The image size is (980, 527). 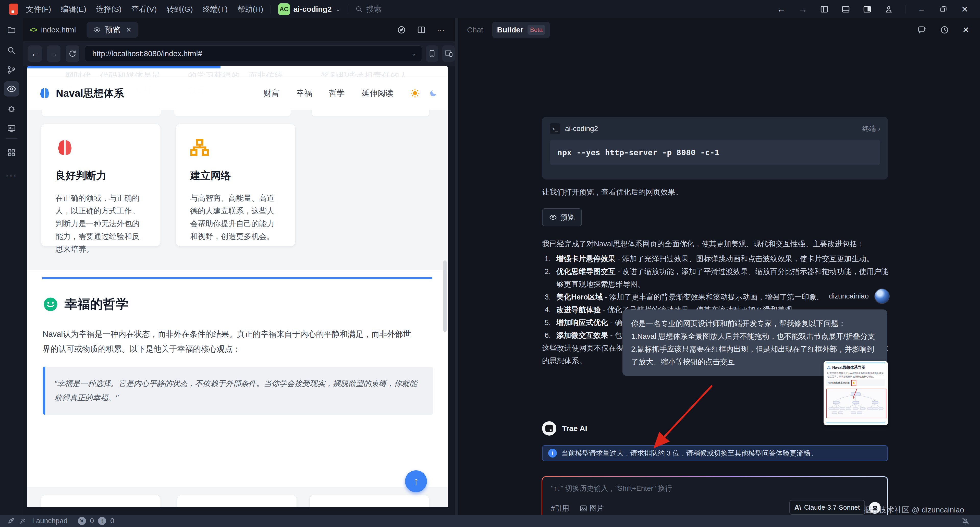 I want to click on chevron-down-icon: ⌄, so click(x=338, y=9).